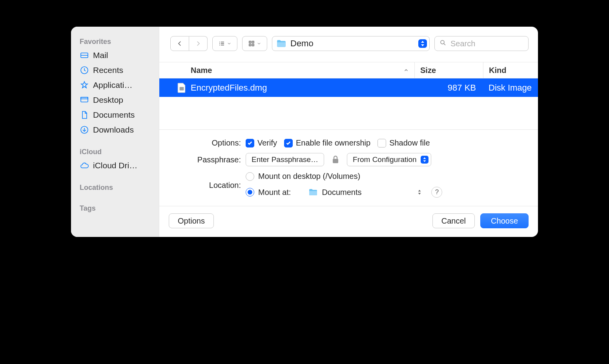 Image resolution: width=609 pixels, height=364 pixels. I want to click on location-label: Location:, so click(210, 185).